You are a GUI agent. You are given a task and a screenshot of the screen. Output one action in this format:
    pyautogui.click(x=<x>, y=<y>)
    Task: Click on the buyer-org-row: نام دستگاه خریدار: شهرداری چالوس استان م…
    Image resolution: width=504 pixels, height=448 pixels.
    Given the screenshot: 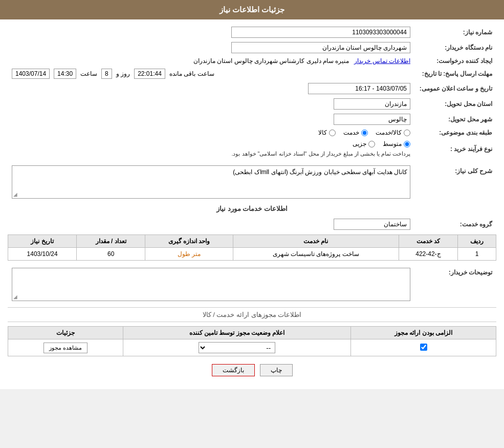 What is the action you would take?
    pyautogui.click(x=252, y=48)
    